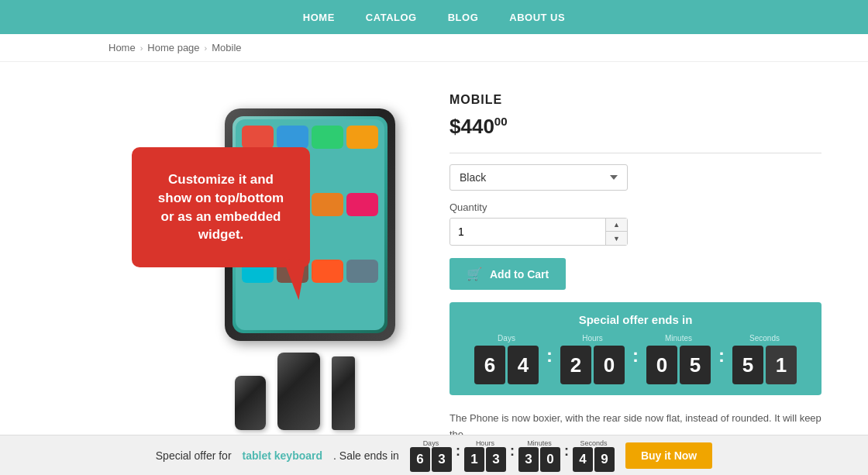 The height and width of the screenshot is (475, 868). I want to click on add-to-cart-label: Add to Cart, so click(519, 274).